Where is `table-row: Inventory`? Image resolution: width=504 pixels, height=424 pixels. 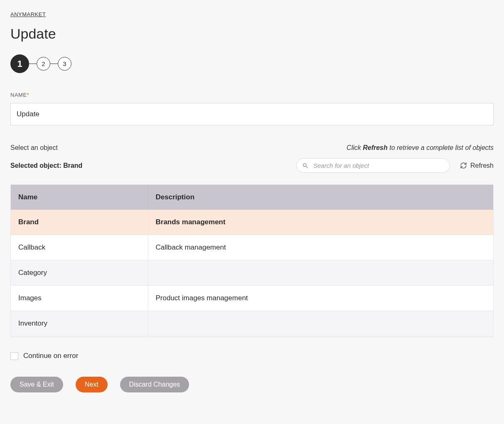 table-row: Inventory is located at coordinates (252, 324).